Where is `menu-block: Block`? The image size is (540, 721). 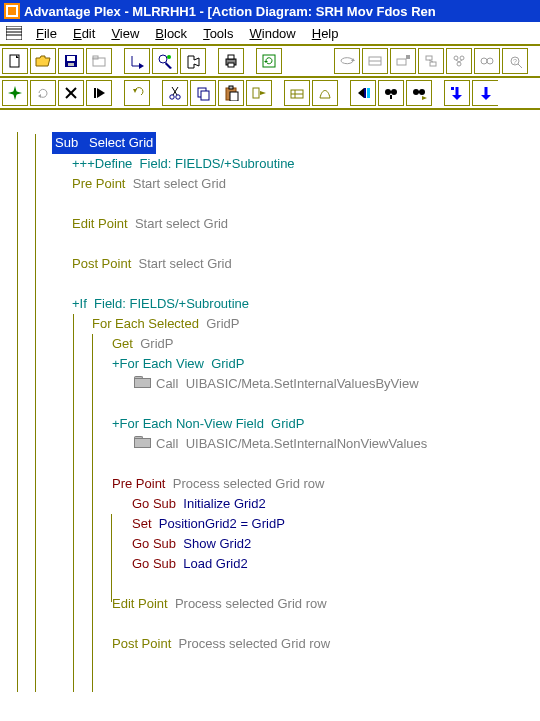 menu-block: Block is located at coordinates (171, 34).